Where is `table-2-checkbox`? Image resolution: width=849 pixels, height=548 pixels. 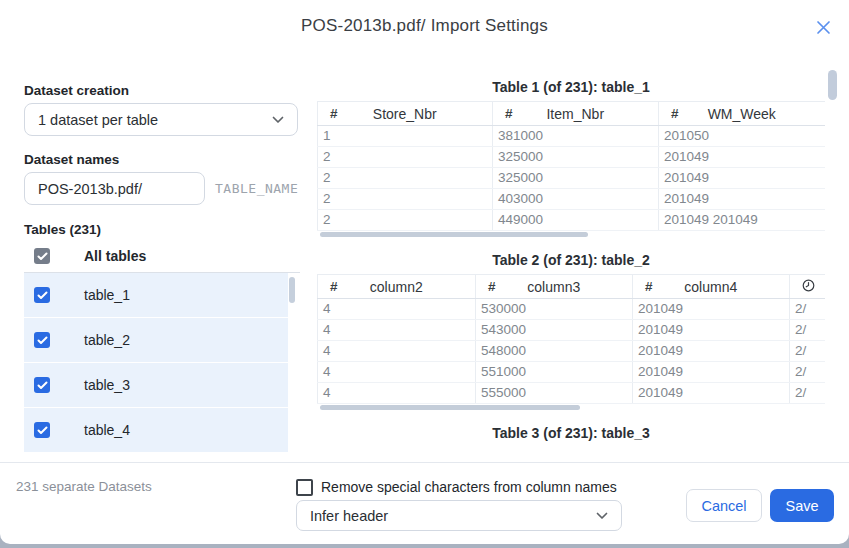 table-2-checkbox is located at coordinates (42, 340).